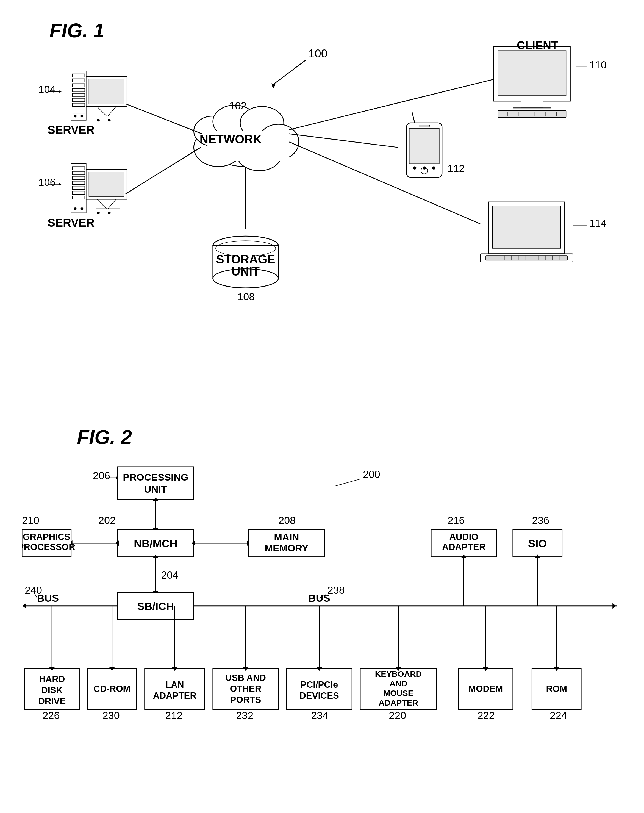 The width and height of the screenshot is (644, 813). What do you see at coordinates (156, 606) in the screenshot?
I see `sb-ich-label: SB/ICH` at bounding box center [156, 606].